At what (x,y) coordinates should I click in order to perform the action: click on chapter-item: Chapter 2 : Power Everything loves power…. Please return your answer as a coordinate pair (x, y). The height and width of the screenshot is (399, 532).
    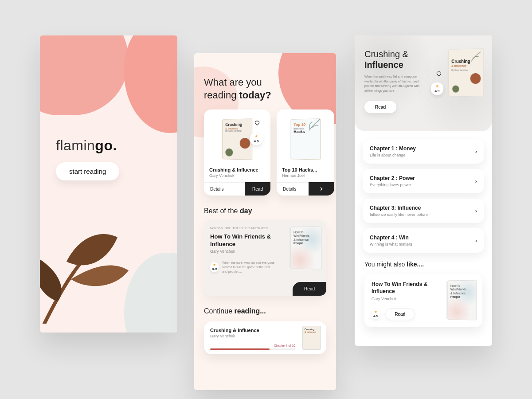
    Looking at the image, I should click on (423, 181).